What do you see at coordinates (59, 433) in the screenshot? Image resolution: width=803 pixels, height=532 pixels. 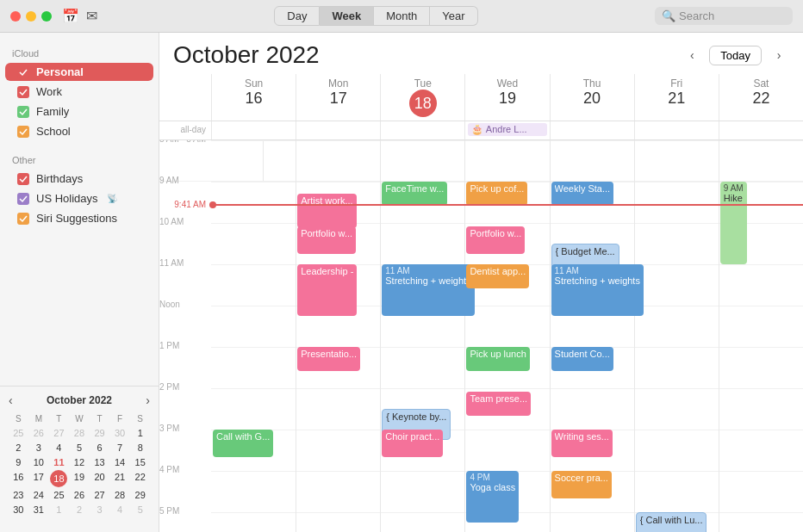 I see `mini-day-27: 27` at bounding box center [59, 433].